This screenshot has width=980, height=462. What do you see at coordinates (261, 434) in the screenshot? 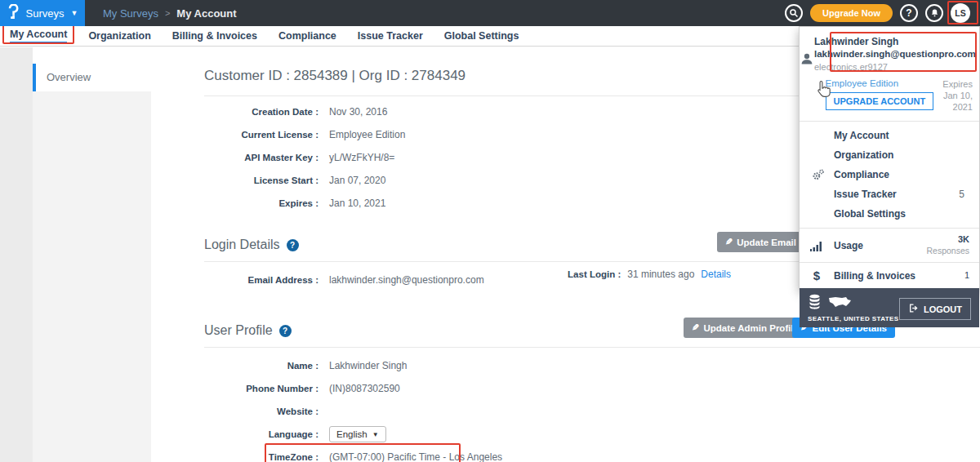
I see `field-label: Language :` at bounding box center [261, 434].